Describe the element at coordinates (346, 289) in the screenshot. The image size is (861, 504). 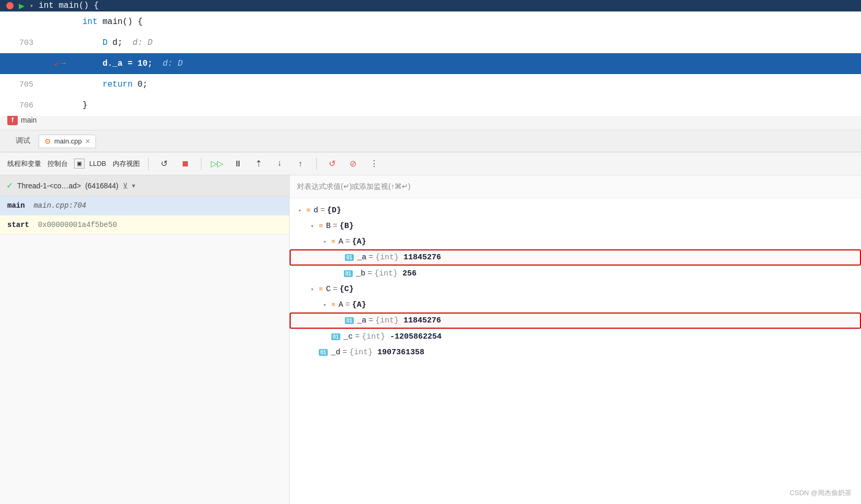
I see `var-value-C: {C}` at that location.